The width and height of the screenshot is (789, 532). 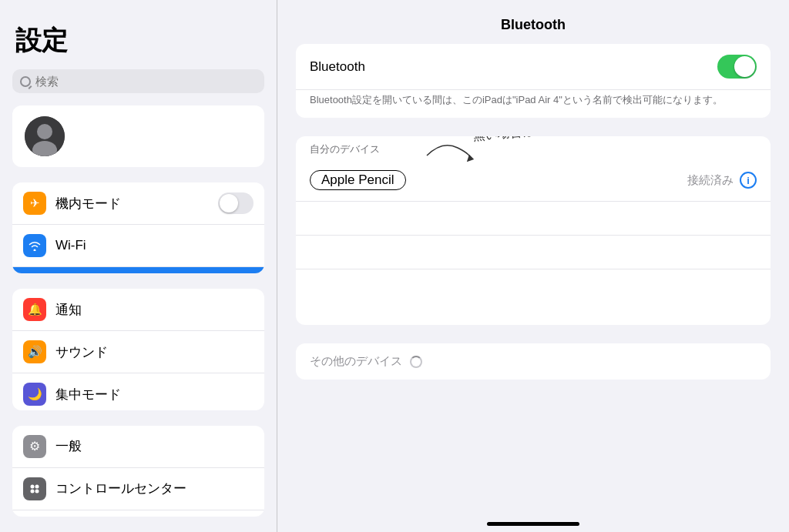 What do you see at coordinates (35, 352) in the screenshot?
I see `sound-icon: 🔊` at bounding box center [35, 352].